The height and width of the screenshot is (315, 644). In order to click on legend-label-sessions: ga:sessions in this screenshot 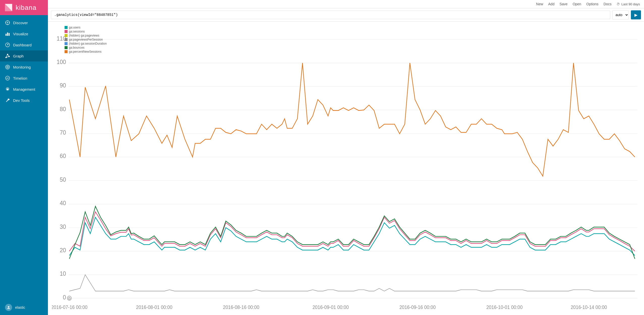, I will do `click(77, 32)`.